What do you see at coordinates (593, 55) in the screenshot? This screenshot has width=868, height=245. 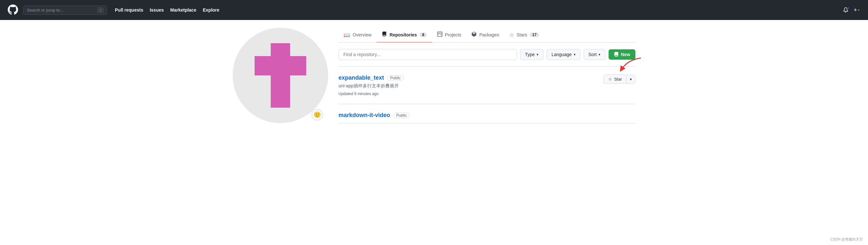 I see `sort-filter-label: Sort` at bounding box center [593, 55].